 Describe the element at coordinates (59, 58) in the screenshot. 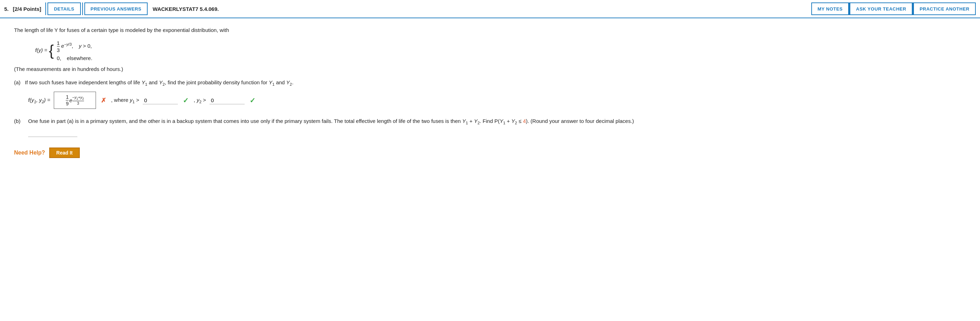

I see `case2-expr: 0,` at that location.